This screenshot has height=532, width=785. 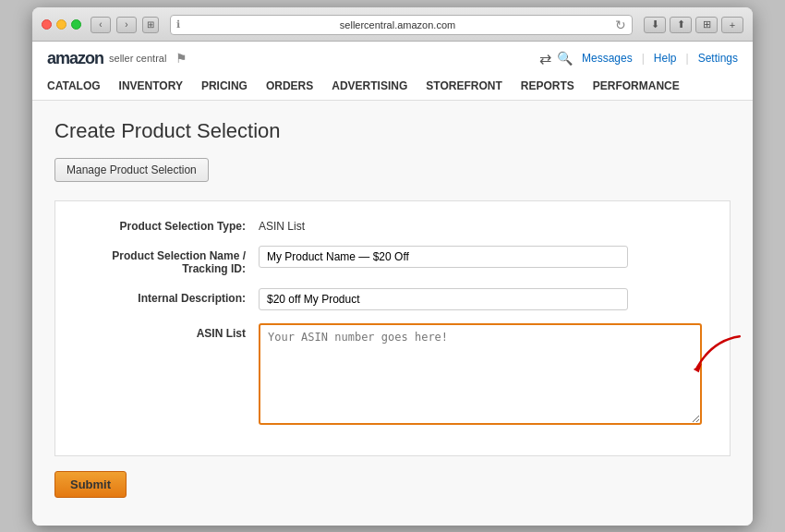 I want to click on tools-icon: ⇄, so click(x=545, y=59).